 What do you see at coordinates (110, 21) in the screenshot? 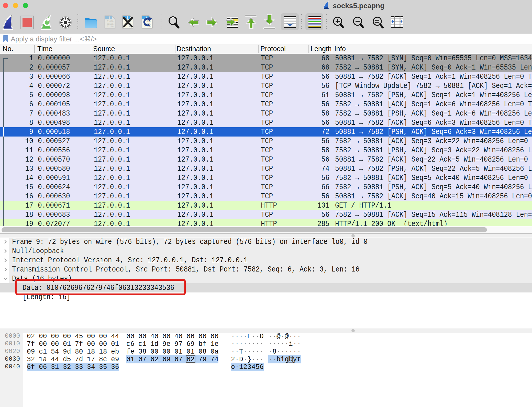
I see `svg-text: 01010` at bounding box center [110, 21].